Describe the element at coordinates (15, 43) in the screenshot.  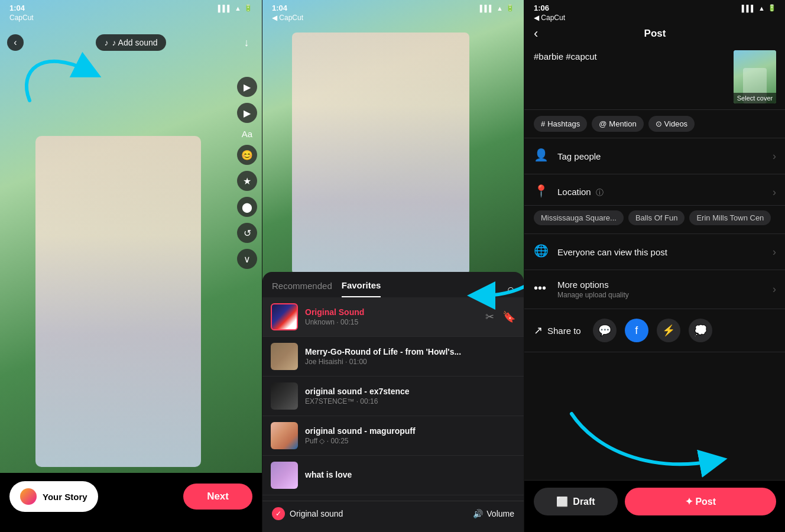
I see `back-button-1: ‹` at that location.